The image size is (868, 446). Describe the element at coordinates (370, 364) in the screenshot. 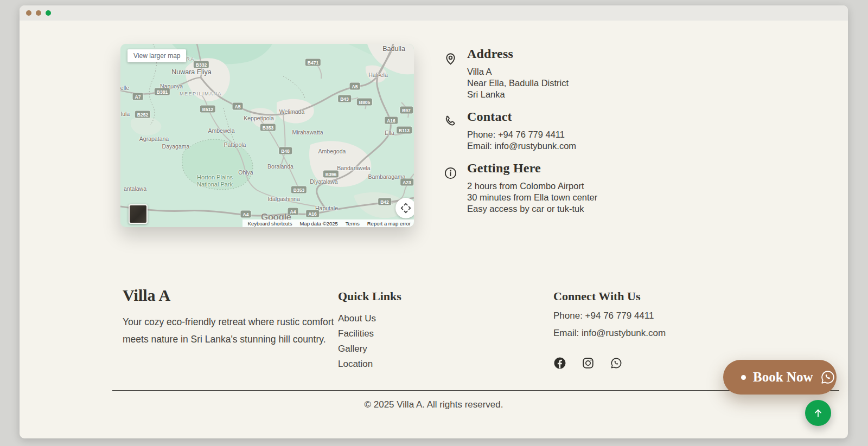

I see `link-location: Location` at that location.